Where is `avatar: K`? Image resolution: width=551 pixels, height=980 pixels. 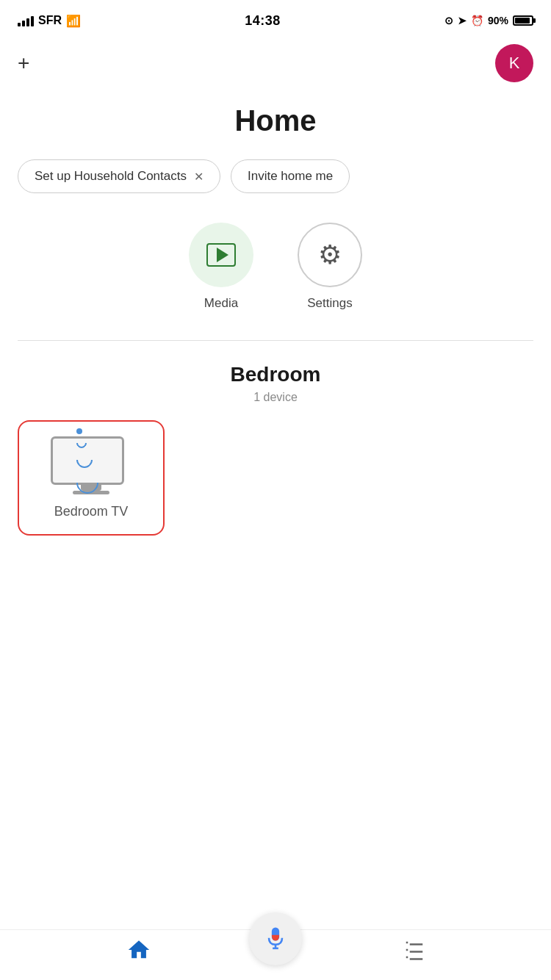 avatar: K is located at coordinates (514, 63).